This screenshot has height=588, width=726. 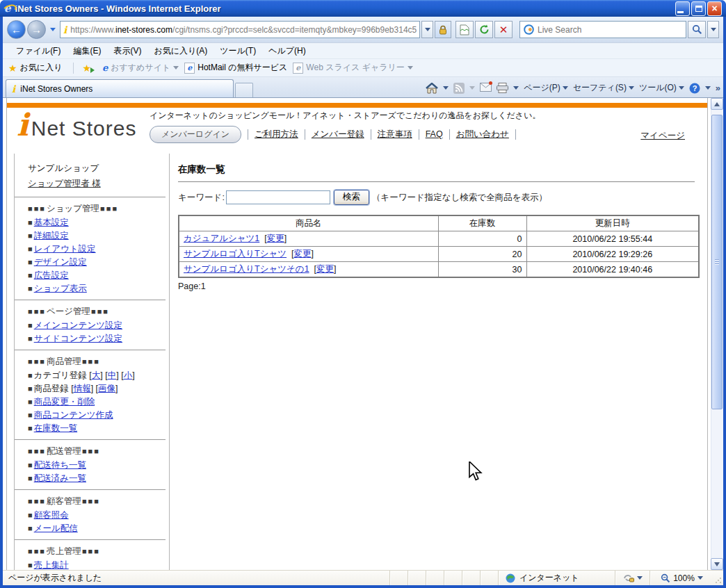 What do you see at coordinates (610, 30) in the screenshot?
I see `search-input` at bounding box center [610, 30].